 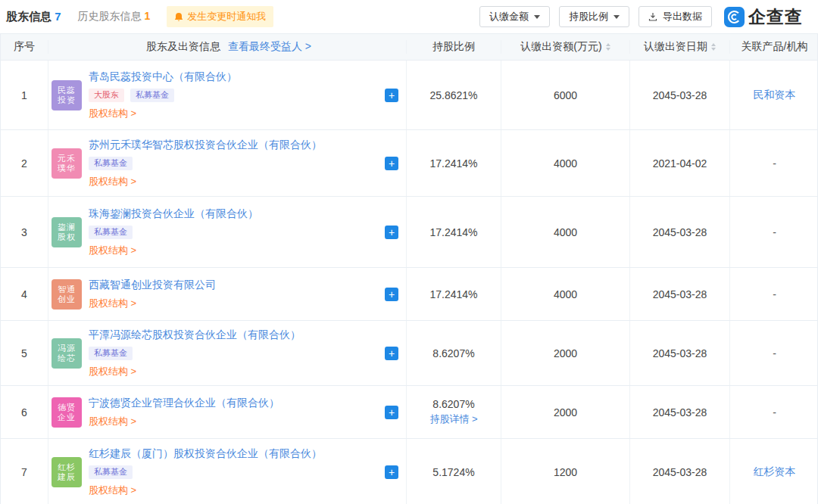 I want to click on shareholder-name-link: 宁波德贤企业管理合伙企业（有限合伙）, so click(x=184, y=403).